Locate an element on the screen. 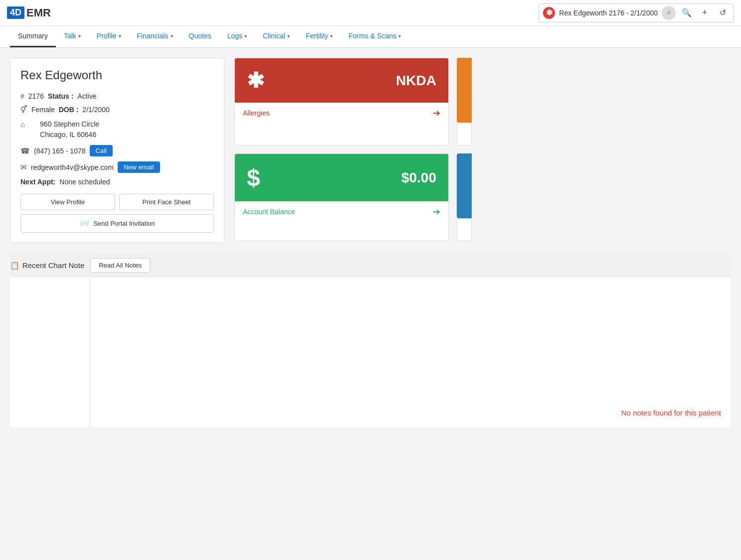 The width and height of the screenshot is (741, 560). send-portal-label: Send Portal Invitation is located at coordinates (124, 223).